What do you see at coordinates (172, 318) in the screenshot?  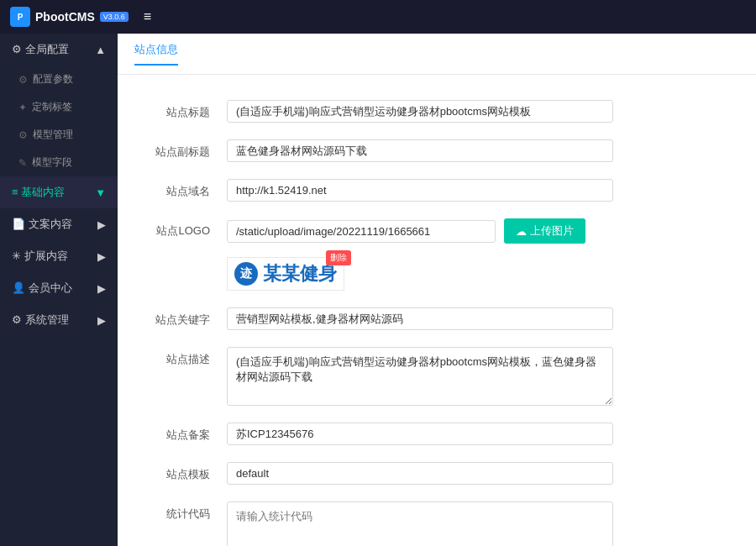 I see `site-keywords-label: 站点关键字` at bounding box center [172, 318].